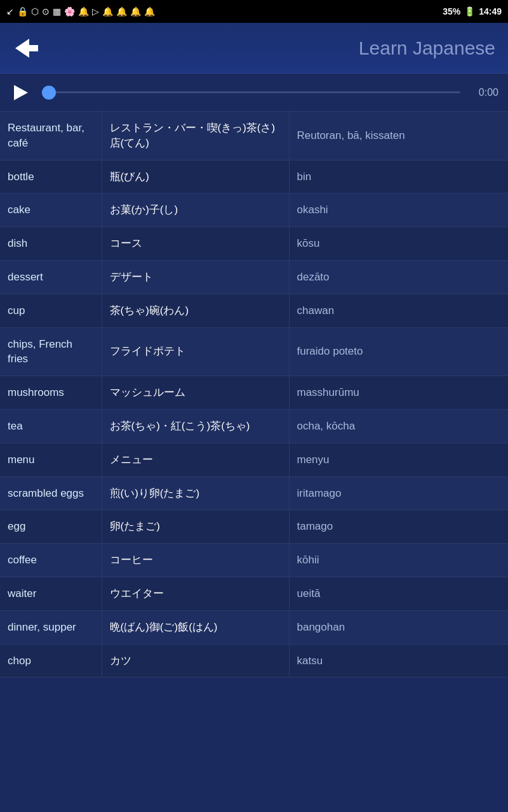 The width and height of the screenshot is (508, 812). Describe the element at coordinates (472, 11) in the screenshot. I see `status-right-info: 35% 🔋 14:49` at that location.